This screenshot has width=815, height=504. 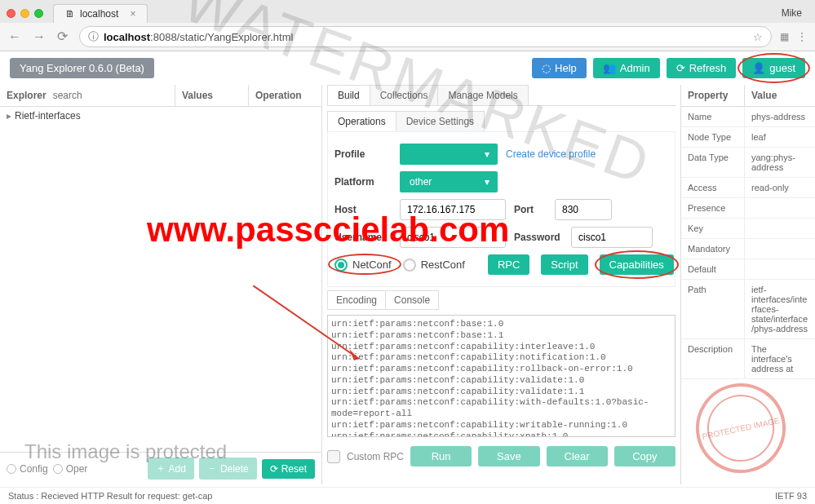 What do you see at coordinates (713, 162) in the screenshot?
I see `property-key: Data Type` at bounding box center [713, 162].